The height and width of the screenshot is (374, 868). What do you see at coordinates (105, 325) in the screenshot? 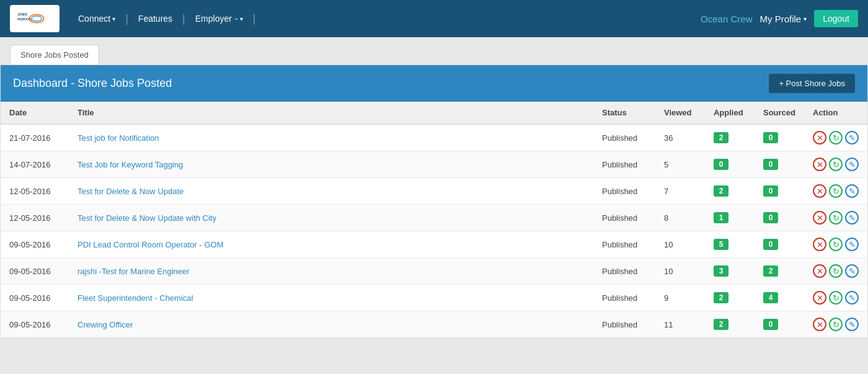
I see `job-title-link: Crewing Officer` at bounding box center [105, 325].